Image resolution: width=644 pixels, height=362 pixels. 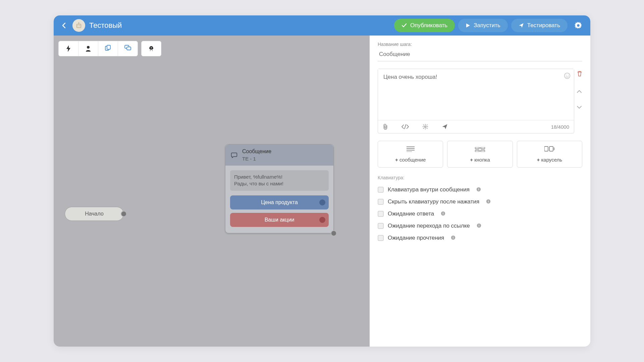 I want to click on add-carousel-label: карусель, so click(x=551, y=160).